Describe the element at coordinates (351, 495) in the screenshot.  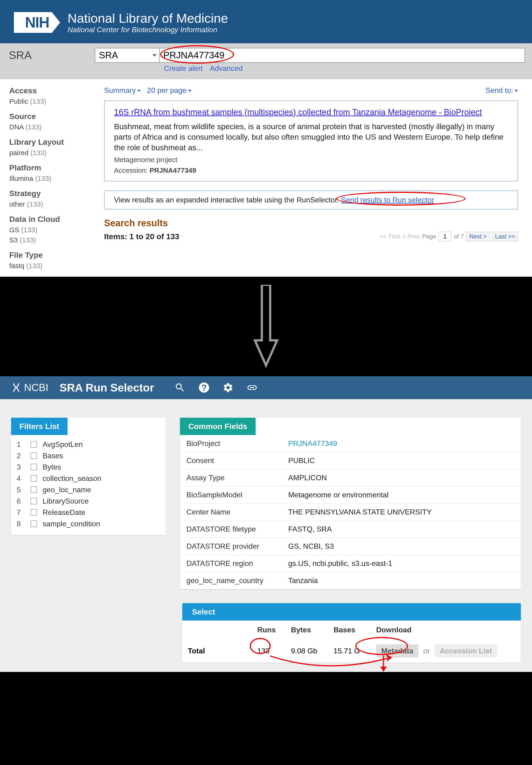
I see `field-row: BioSampleModelMetagenome or environmenta…` at that location.